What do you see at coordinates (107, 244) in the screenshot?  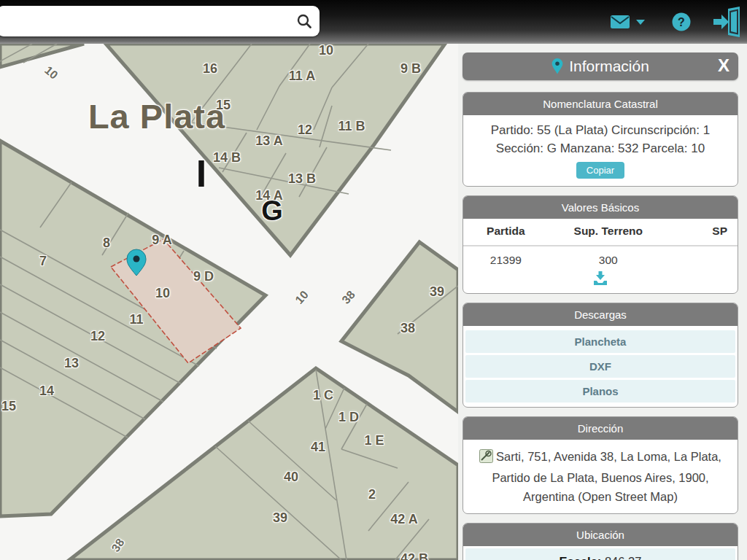 I see `map-label-8: 8` at bounding box center [107, 244].